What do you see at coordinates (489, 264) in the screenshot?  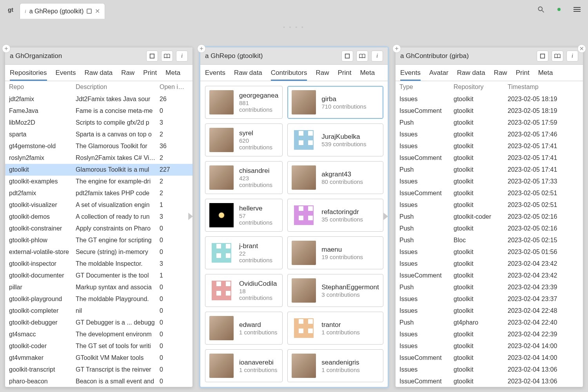 I see `table-row: Issuesgtoolkit2023-02-04 23:42` at bounding box center [489, 264].